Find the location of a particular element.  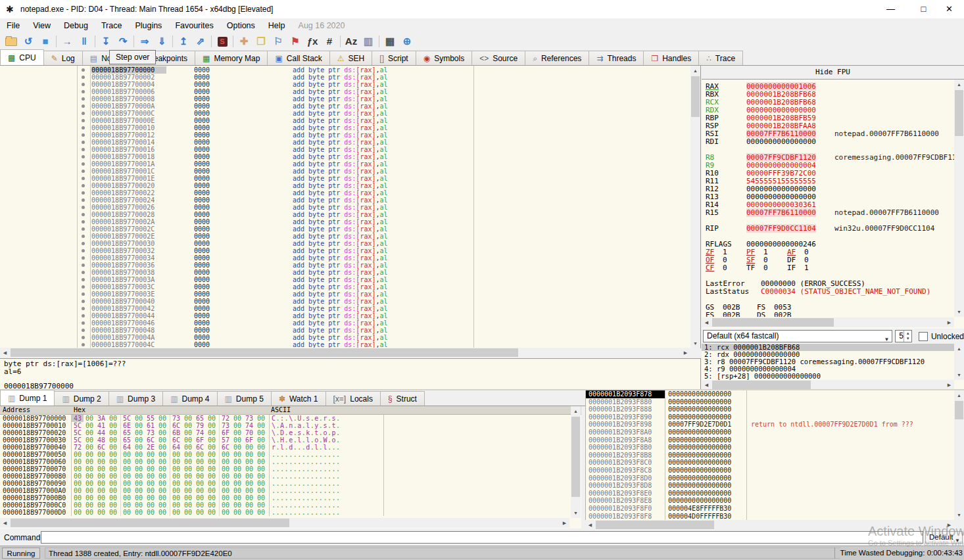

stack-row: 0000001B2093F8880000000000000000 is located at coordinates (771, 409).